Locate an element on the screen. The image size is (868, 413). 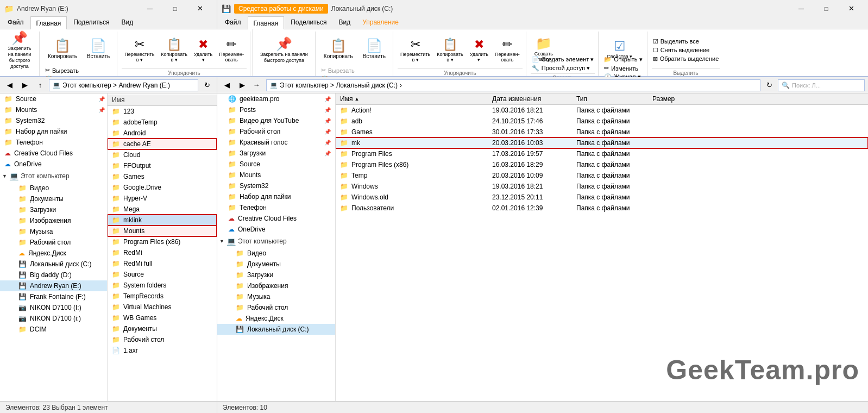
list-item-docs-folder: 📁 Документы is located at coordinates (162, 329).